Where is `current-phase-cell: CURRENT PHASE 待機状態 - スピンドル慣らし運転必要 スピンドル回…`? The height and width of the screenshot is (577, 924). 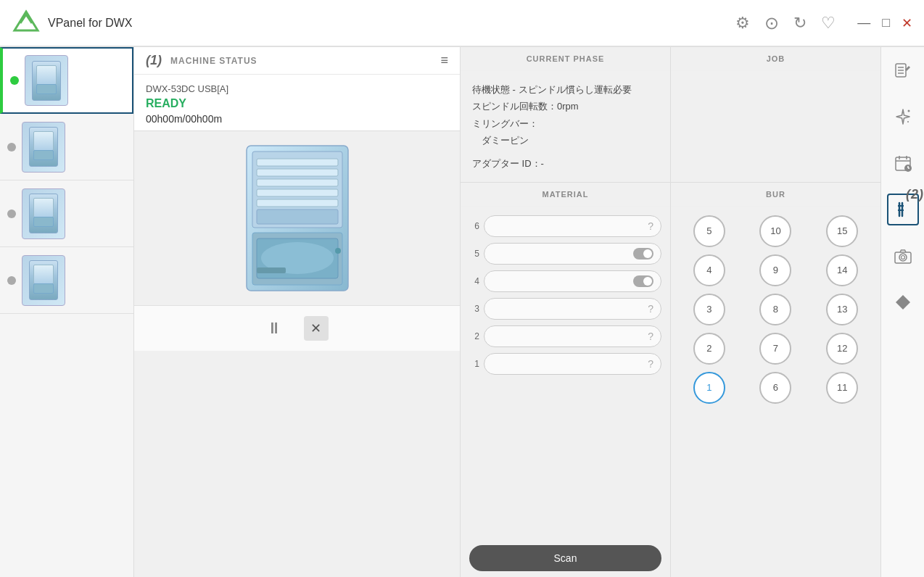 current-phase-cell: CURRENT PHASE 待機状態 - スピンドル慣らし運転必要 スピンドル回… is located at coordinates (566, 115).